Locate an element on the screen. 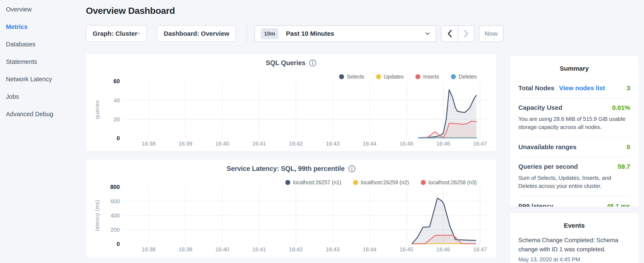 Image resolution: width=644 pixels, height=263 pixels. summary-row-label: Capacity Used is located at coordinates (540, 108).